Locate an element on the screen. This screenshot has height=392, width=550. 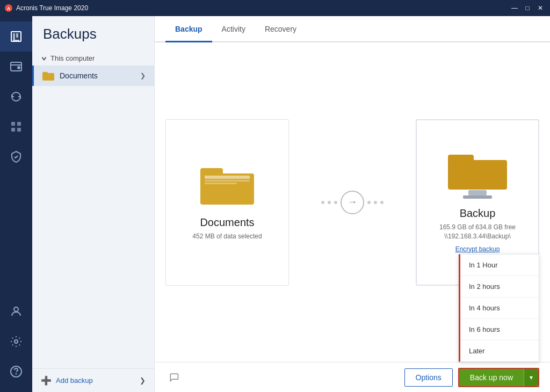
sidebar-item-account is located at coordinates (16, 311).